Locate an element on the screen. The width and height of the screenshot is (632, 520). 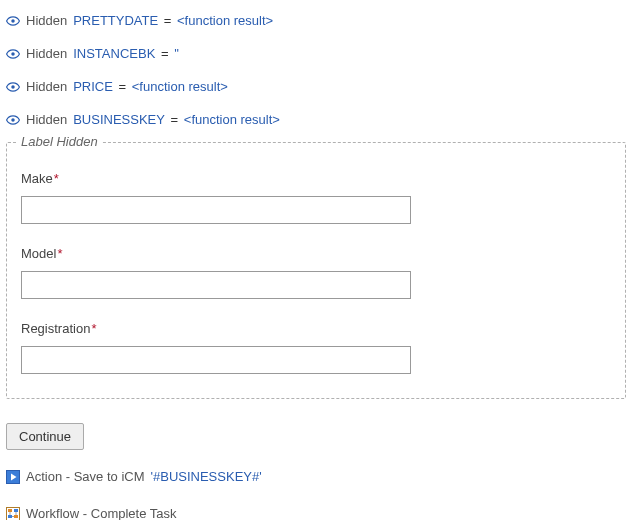
hidden-field-row: Hidden BUSINESSKEY = <function result> is located at coordinates (316, 120).